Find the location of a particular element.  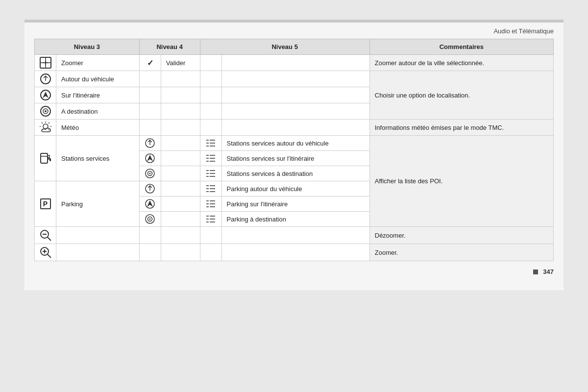

table-row: Autour du véhicule Choisir une option de… is located at coordinates (294, 79).